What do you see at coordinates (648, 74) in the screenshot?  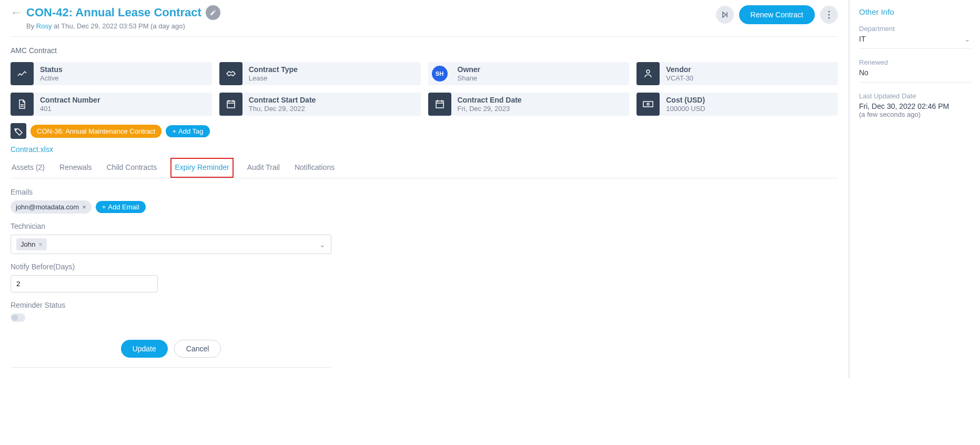 I see `user-icon` at bounding box center [648, 74].